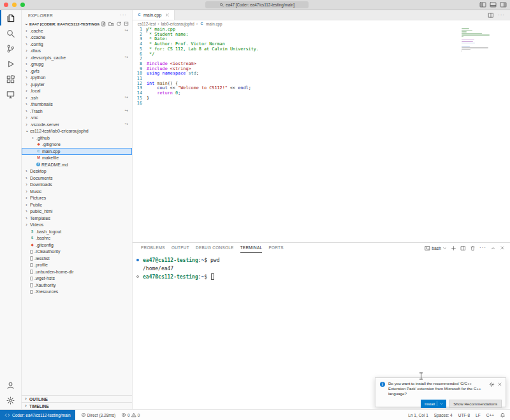 The height and width of the screenshot is (420, 510). What do you see at coordinates (111, 24) in the screenshot?
I see `new-folder-button` at bounding box center [111, 24].